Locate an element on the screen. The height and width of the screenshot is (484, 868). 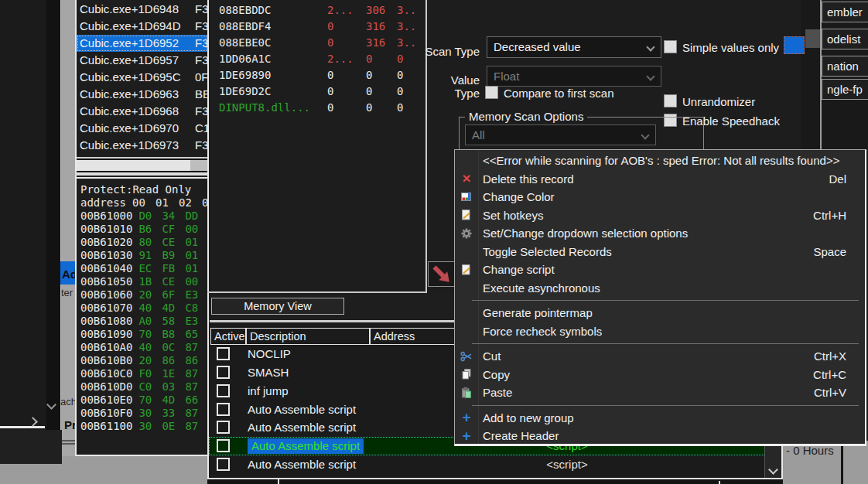
horizontal-scrollbar is located at coordinates (142, 165).